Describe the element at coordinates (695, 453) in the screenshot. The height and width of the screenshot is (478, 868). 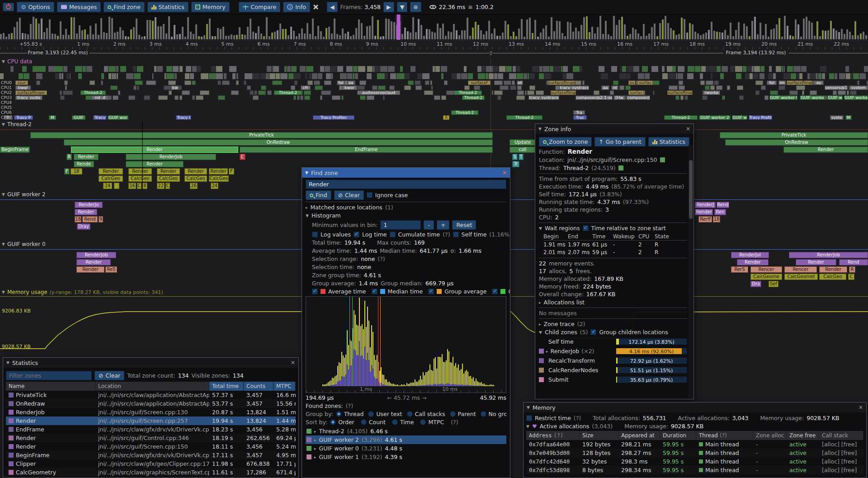
I see `allocation-row: 0x7e049b3d00 128 bytes 298.27 ms 59.95 s…` at that location.